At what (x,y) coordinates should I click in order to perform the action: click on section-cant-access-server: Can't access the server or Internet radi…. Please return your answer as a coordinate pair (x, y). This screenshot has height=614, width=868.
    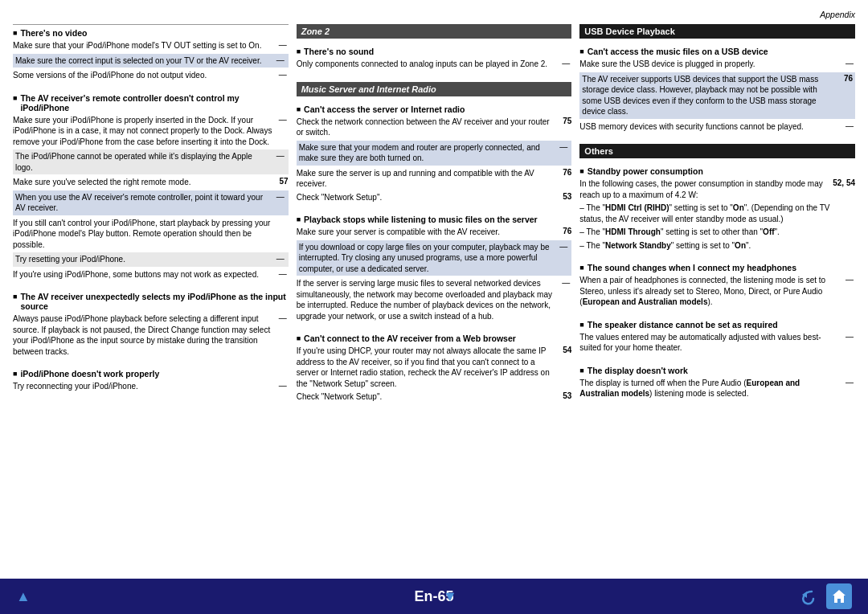
    Looking at the image, I should click on (434, 155).